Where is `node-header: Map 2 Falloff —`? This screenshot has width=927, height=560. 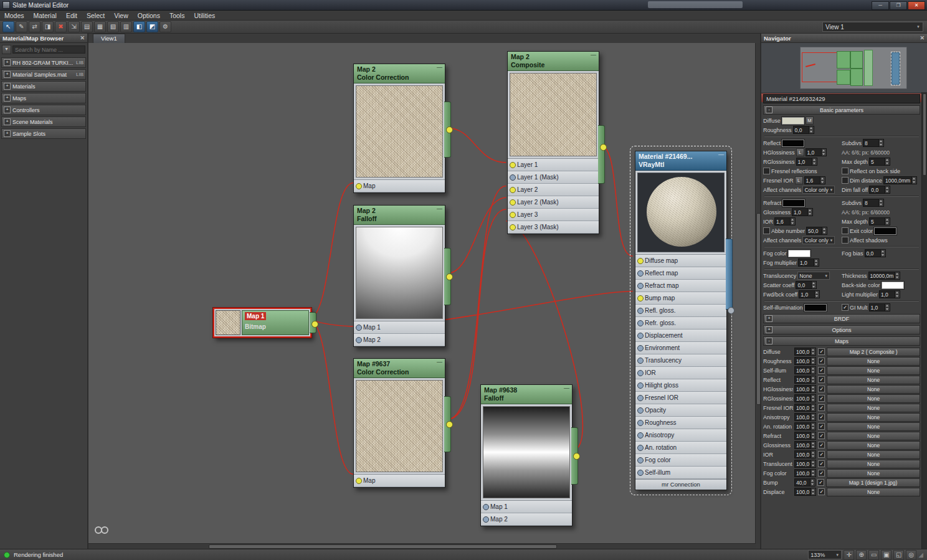 node-header: Map 2 Falloff — is located at coordinates (399, 216).